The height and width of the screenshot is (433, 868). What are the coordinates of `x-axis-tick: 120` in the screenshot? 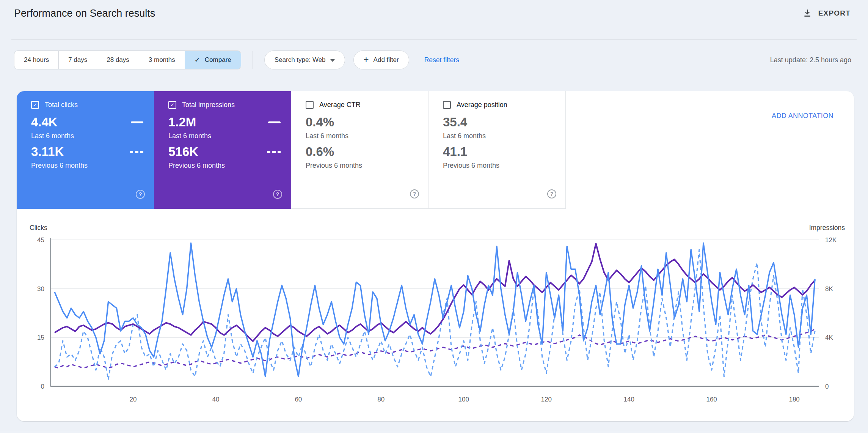 It's located at (546, 399).